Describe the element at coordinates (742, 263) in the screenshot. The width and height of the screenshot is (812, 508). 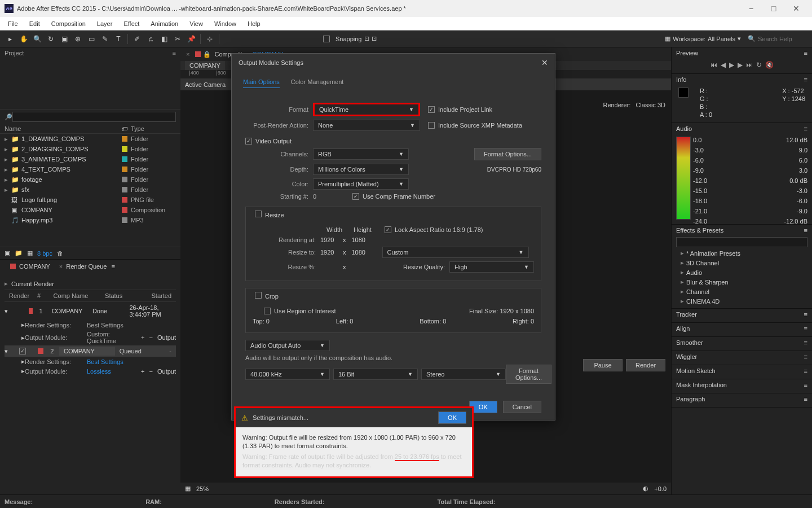
I see `effects-category: 3D Channel` at that location.